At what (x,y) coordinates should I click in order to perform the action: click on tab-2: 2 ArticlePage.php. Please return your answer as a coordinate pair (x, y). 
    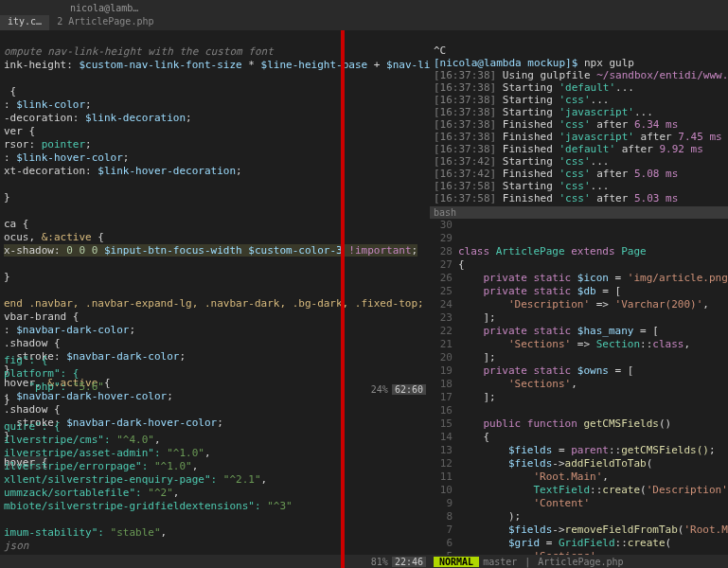
    Looking at the image, I should click on (105, 23).